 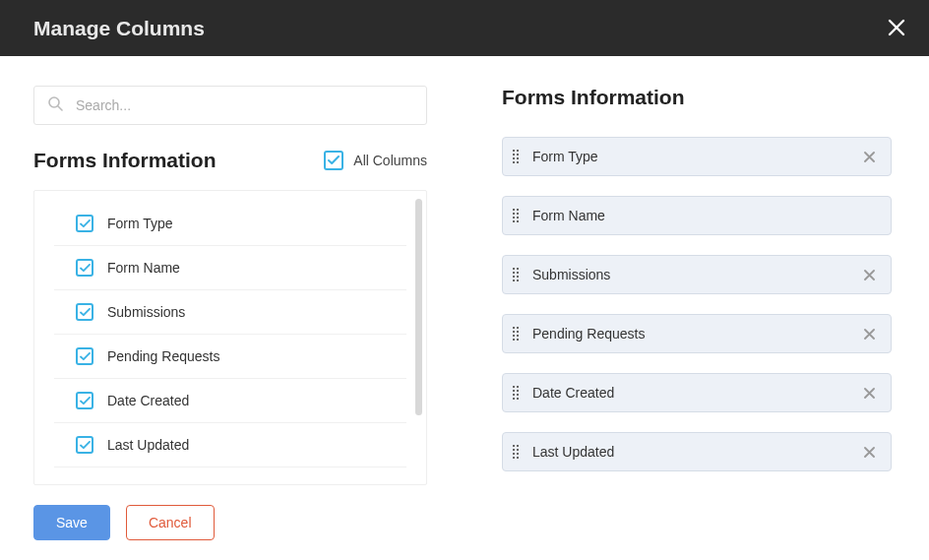 I want to click on list-item: Form Type, so click(x=230, y=221).